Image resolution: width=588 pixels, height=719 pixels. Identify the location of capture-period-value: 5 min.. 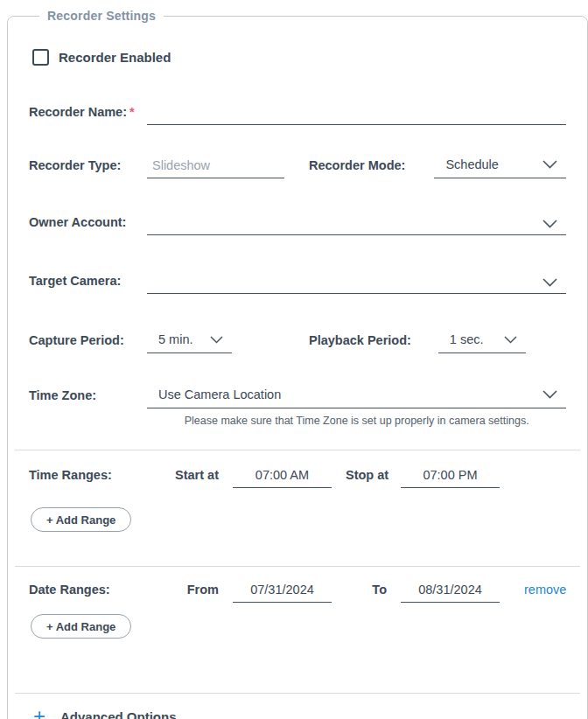
(176, 339).